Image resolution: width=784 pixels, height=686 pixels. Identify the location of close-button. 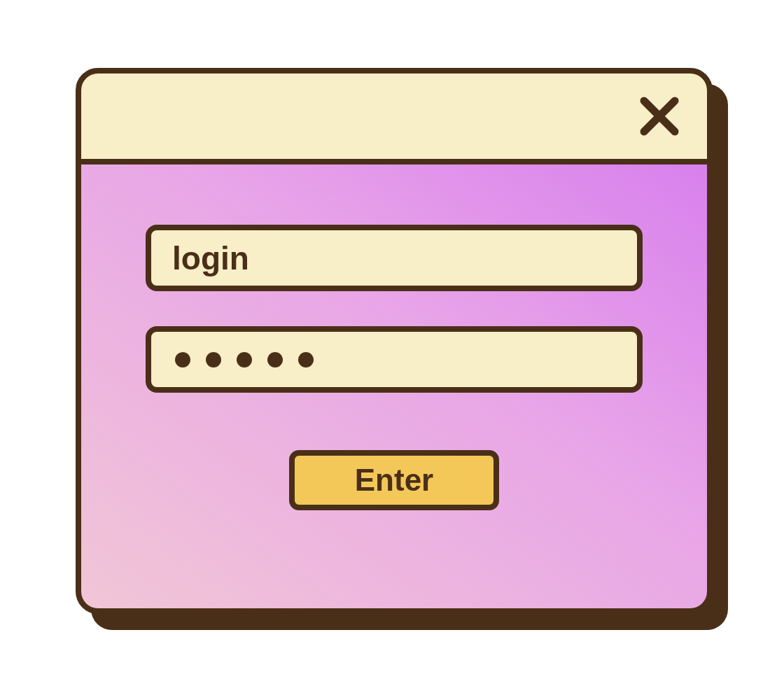
(659, 116).